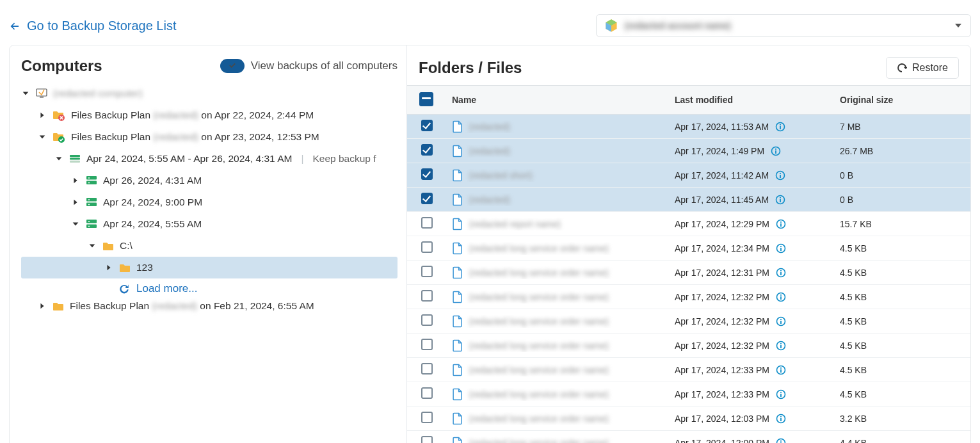  I want to click on select-all-checkbox, so click(426, 99).